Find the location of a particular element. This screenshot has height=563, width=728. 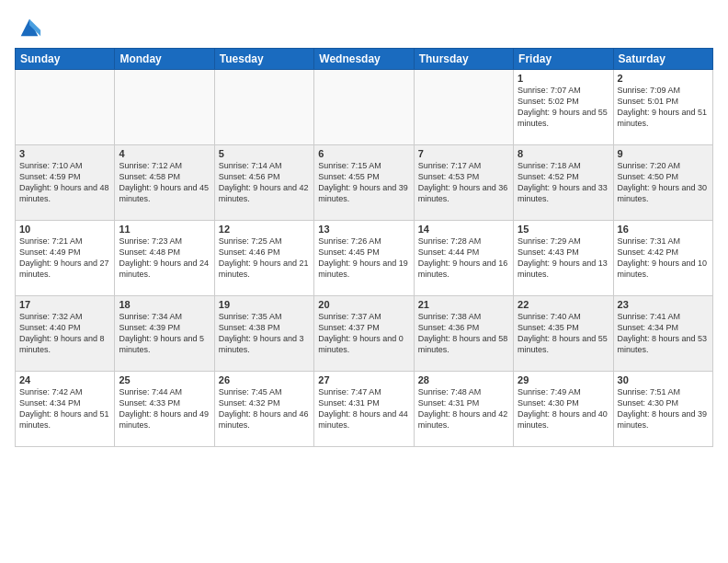

day-info: Sunrise: 7:31 AM Sunset: 4:42 PM Dayligh… is located at coordinates (664, 258).